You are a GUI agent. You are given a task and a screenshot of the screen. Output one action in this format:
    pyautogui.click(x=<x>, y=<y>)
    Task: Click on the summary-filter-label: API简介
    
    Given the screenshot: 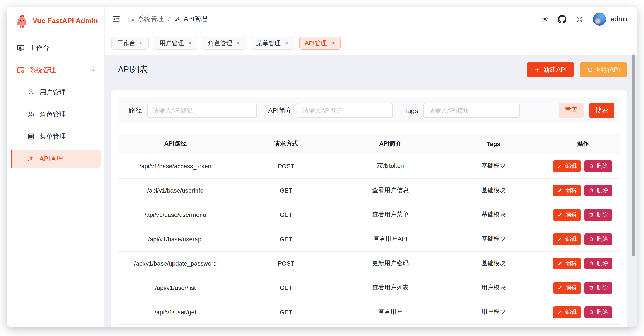 What is the action you would take?
    pyautogui.click(x=280, y=110)
    